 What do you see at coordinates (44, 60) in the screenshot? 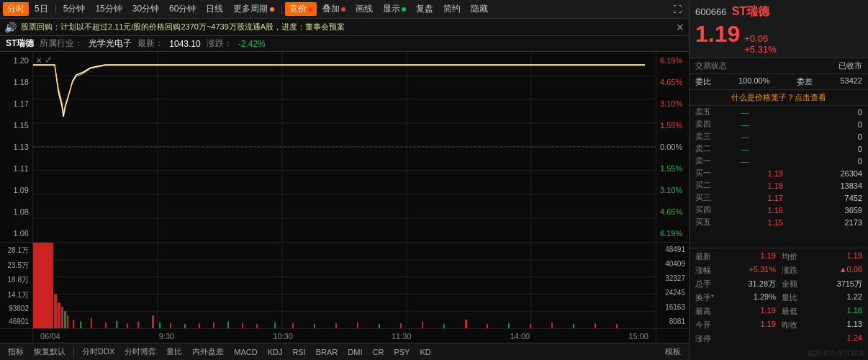
I see `chart-controls: × ⤢` at bounding box center [44, 60].